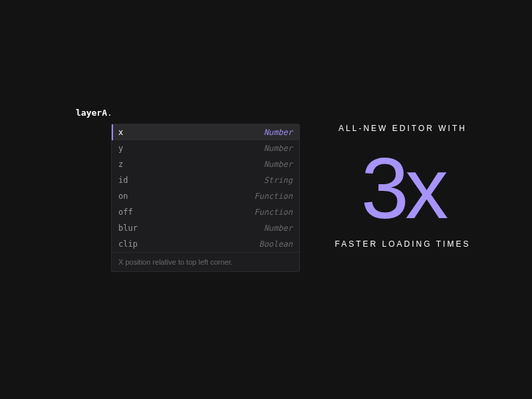  Describe the element at coordinates (126, 212) in the screenshot. I see `autocomplete-item-name: off` at that location.